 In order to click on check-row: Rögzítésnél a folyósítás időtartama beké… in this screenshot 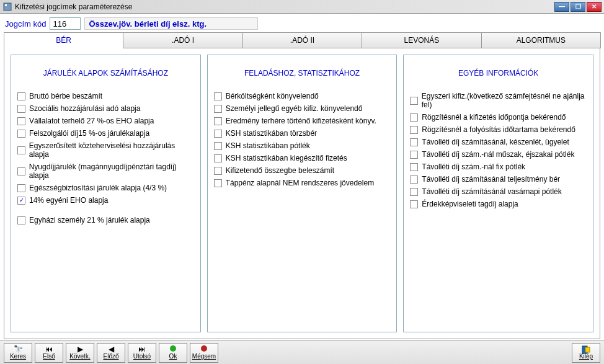, I will do `click(499, 130)`.